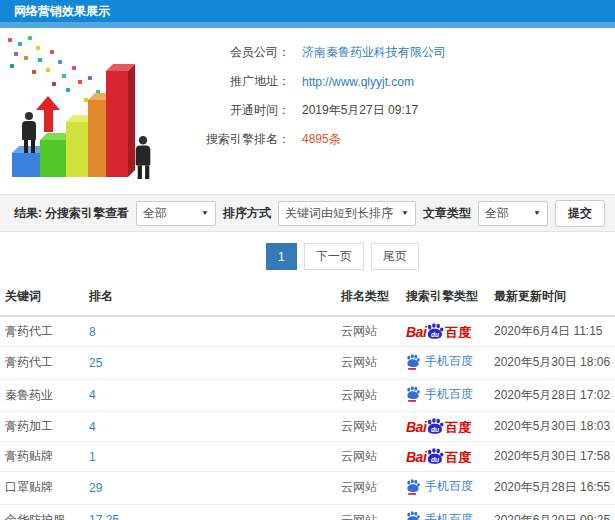 The image size is (615, 520). What do you see at coordinates (308, 332) in the screenshot?
I see `table-row: 膏药代工8云网站 Bai du 百度 2020年6月4日 11:15` at bounding box center [308, 332].